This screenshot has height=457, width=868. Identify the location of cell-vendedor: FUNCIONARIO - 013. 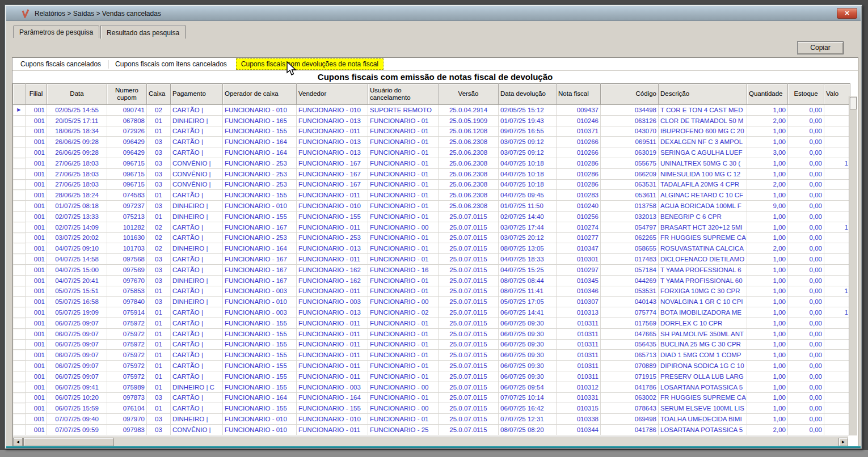
(332, 248).